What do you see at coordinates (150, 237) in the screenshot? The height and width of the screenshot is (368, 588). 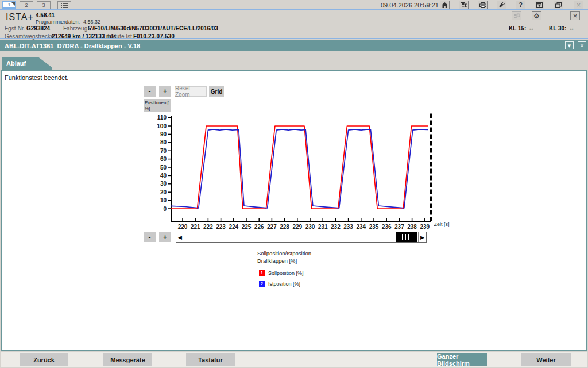 I see `scroll-zoom-out-label: -` at bounding box center [150, 237].